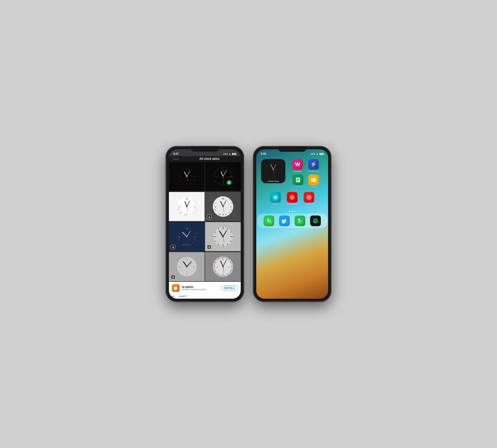 The image size is (497, 448). What do you see at coordinates (315, 221) in the screenshot?
I see `spotify-icon` at bounding box center [315, 221].